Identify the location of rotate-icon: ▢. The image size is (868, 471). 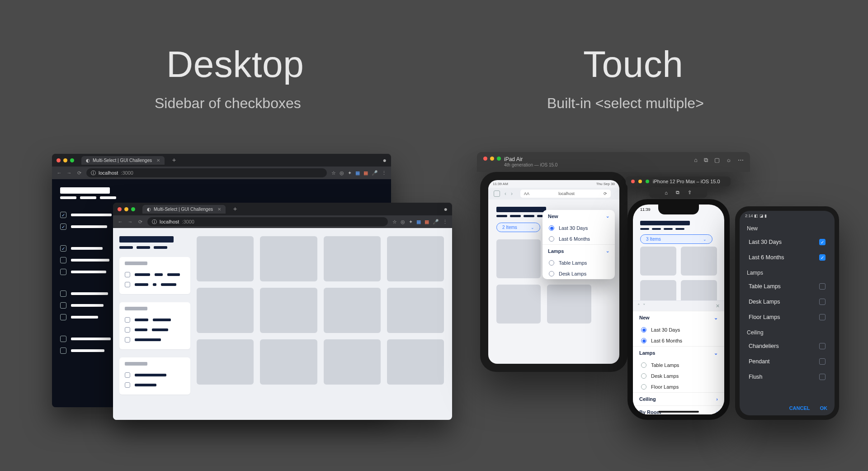
(717, 160).